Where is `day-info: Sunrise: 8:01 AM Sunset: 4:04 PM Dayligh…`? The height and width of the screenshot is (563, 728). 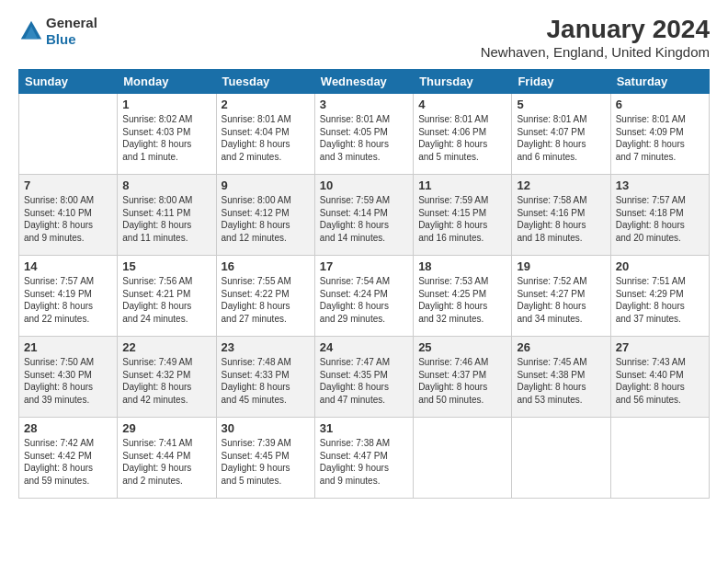 day-info: Sunrise: 8:01 AM Sunset: 4:04 PM Dayligh… is located at coordinates (266, 138).